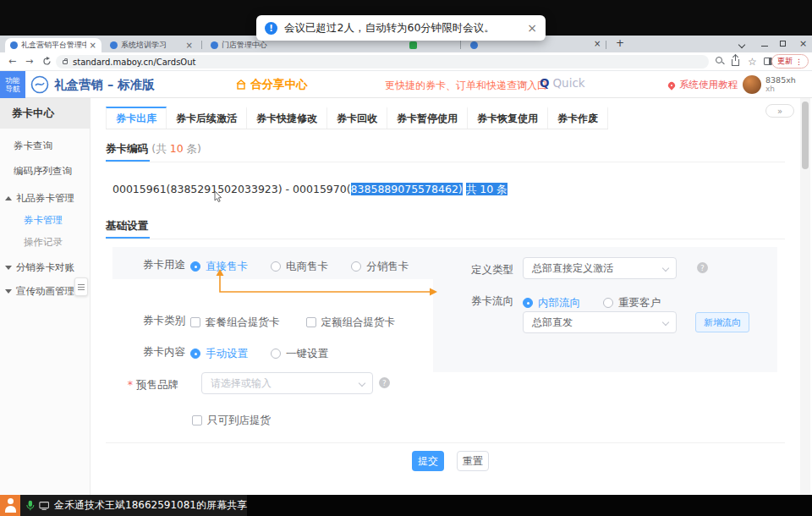 The width and height of the screenshot is (812, 516). What do you see at coordinates (288, 118) in the screenshot?
I see `tab-card-quick-edit: 券卡快捷修改` at bounding box center [288, 118].